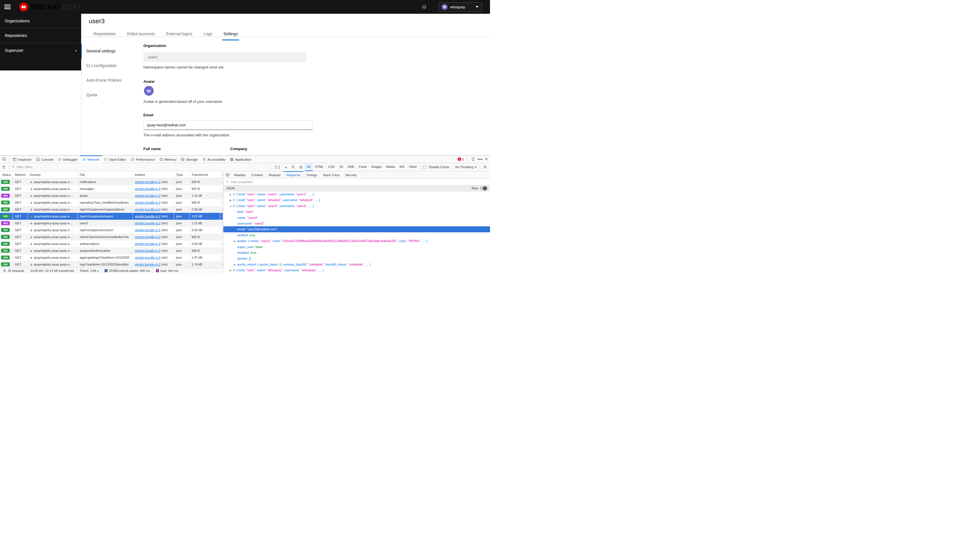 This screenshot has height=546, width=980. Describe the element at coordinates (332, 167) in the screenshot. I see `filter-css: CSS` at that location.